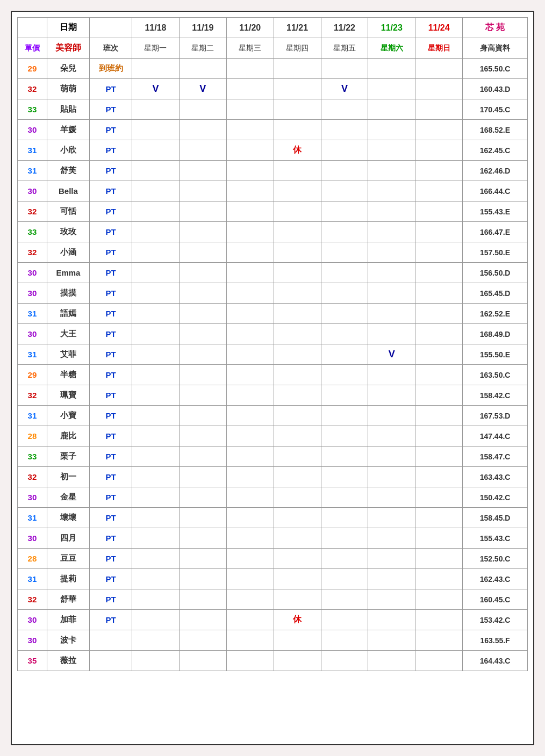 This screenshot has height=756, width=545. What do you see at coordinates (273, 416) in the screenshot?
I see `table-row: 31 小寶 PT 167.53.D` at bounding box center [273, 416].